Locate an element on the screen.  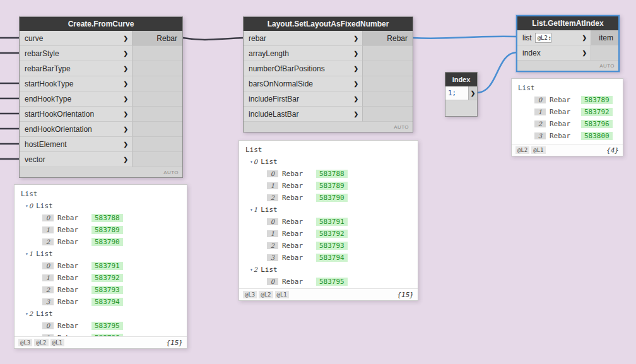
list-group-header: ▾1List is located at coordinates (328, 209).